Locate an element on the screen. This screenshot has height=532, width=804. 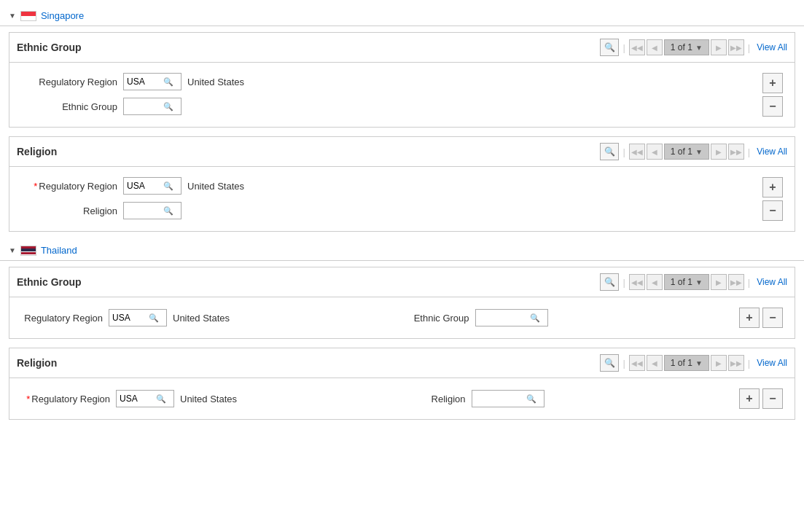
sg-eg-regulatory-input is located at coordinates (145, 82).